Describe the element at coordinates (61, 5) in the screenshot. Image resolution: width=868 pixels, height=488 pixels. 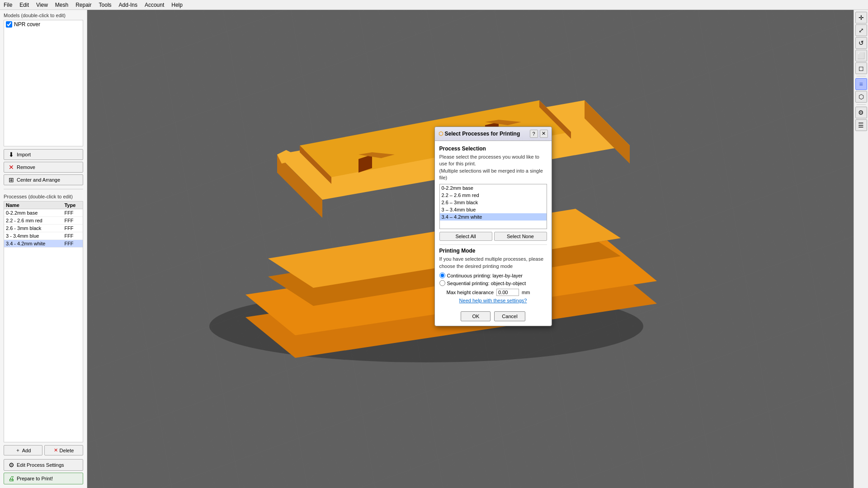
I see `menu-mesh: Mesh` at that location.